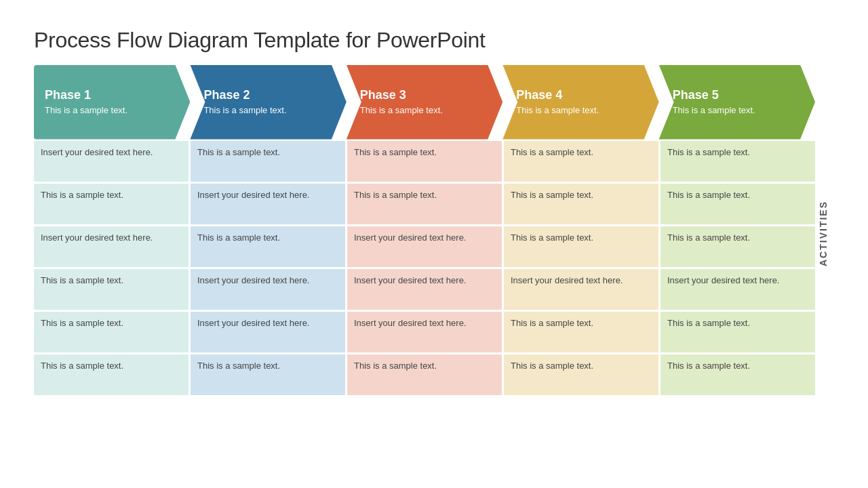 The width and height of the screenshot is (868, 488). I want to click on chevron-subtitle-phase2: This is a sample text., so click(271, 111).